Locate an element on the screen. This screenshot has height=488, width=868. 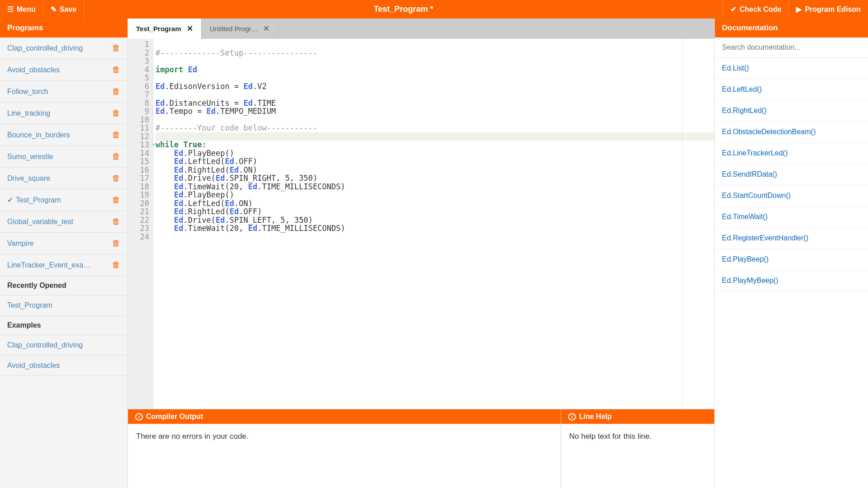
documentation-item: Ed.LeftLed() is located at coordinates (791, 89).